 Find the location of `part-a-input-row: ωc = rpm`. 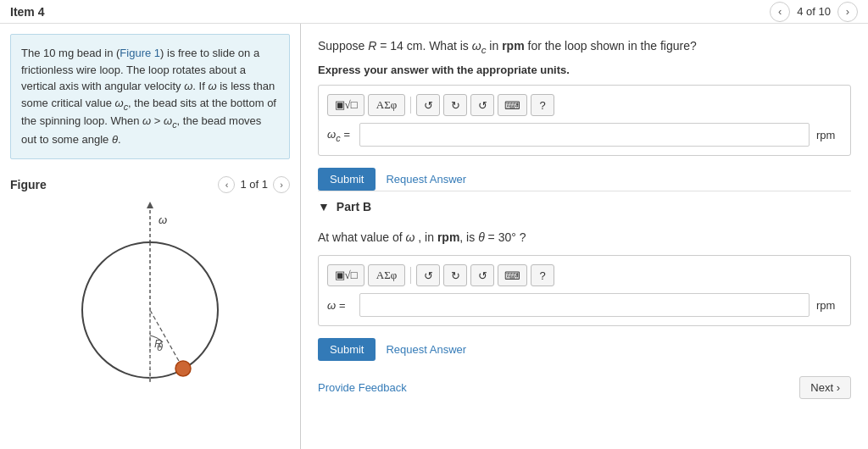

part-a-input-row: ωc = rpm is located at coordinates (585, 135).